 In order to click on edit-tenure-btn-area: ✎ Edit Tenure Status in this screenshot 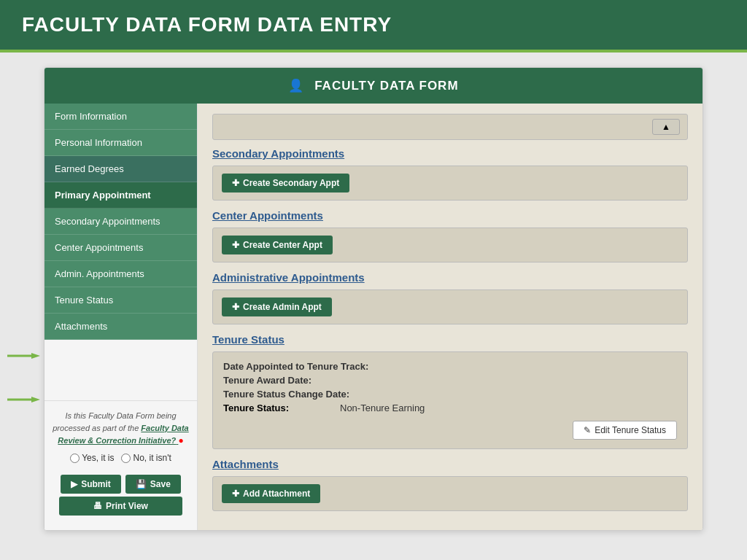, I will do `click(450, 430)`.